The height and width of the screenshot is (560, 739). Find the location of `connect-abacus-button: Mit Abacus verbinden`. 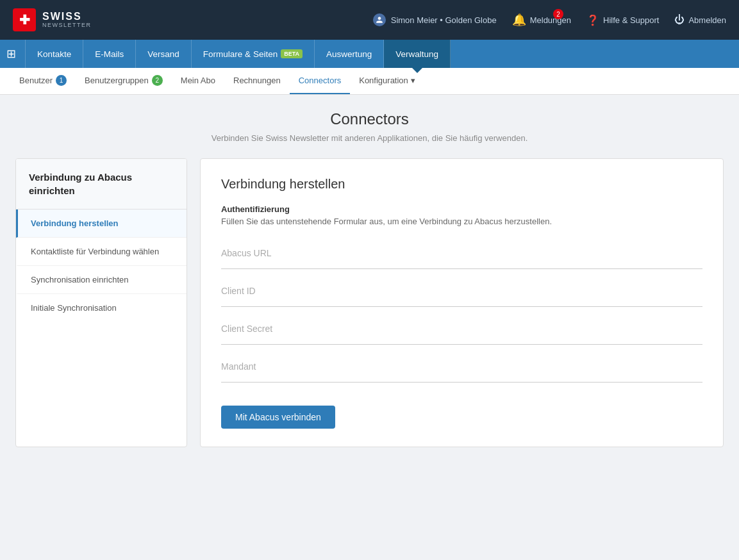

connect-abacus-button: Mit Abacus verbinden is located at coordinates (278, 417).